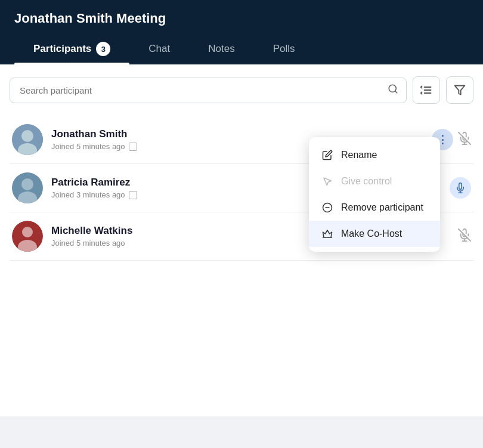 This screenshot has height=448, width=483. I want to click on give-control-label: Give control, so click(366, 181).